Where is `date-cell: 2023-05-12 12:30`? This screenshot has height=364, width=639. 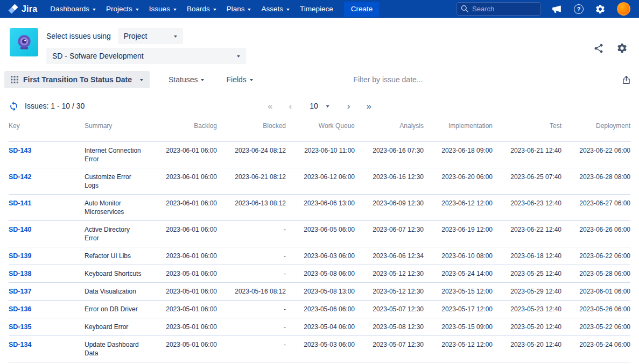 date-cell: 2023-05-12 12:30 is located at coordinates (389, 274).